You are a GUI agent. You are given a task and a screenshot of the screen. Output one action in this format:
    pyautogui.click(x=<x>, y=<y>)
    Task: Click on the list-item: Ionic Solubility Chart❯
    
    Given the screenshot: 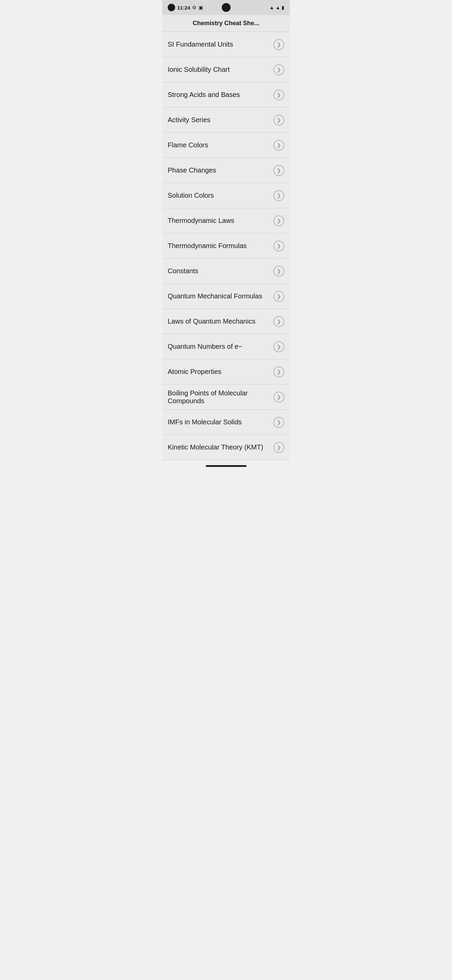 What is the action you would take?
    pyautogui.click(x=226, y=70)
    